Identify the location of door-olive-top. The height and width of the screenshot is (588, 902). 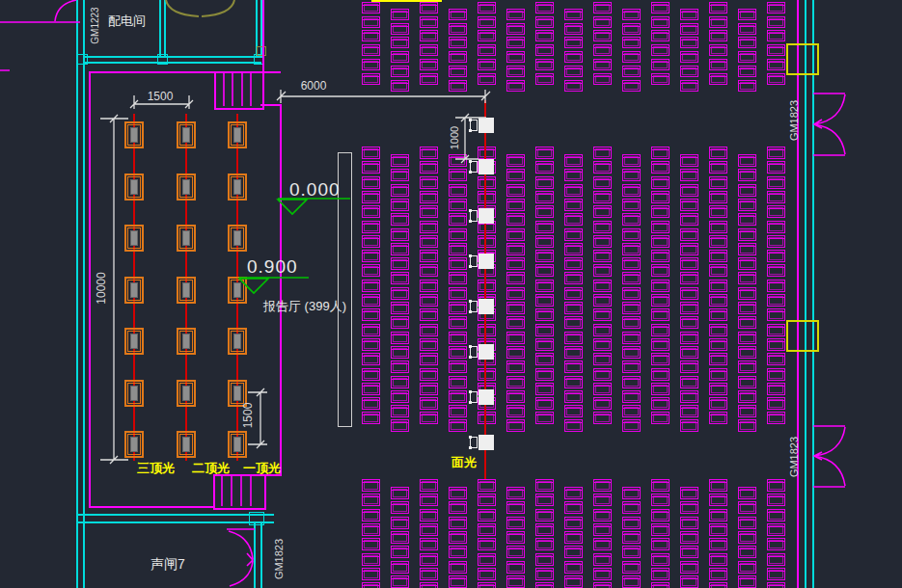
(201, 8).